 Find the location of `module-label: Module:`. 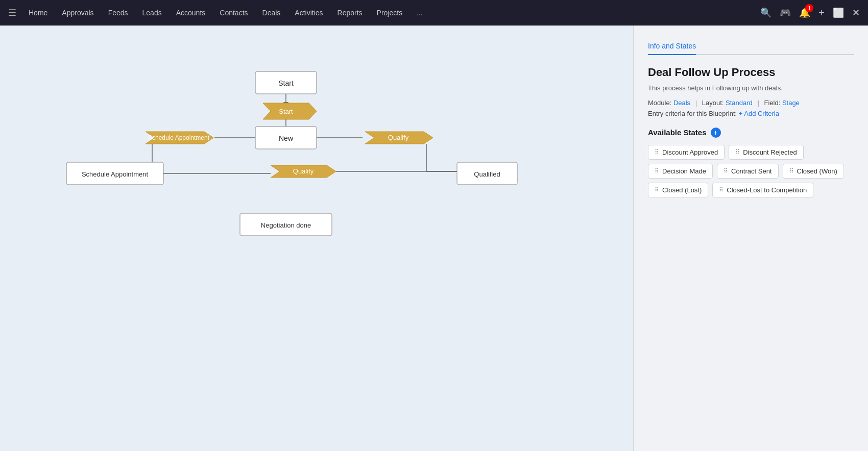

module-label: Module: is located at coordinates (660, 103).